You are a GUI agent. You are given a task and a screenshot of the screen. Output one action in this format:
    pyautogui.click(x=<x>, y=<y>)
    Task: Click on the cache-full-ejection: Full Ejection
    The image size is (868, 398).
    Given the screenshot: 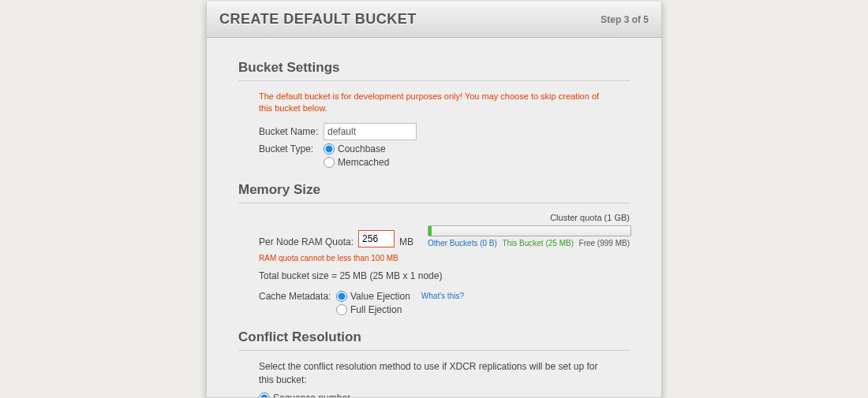 What is the action you would take?
    pyautogui.click(x=400, y=310)
    